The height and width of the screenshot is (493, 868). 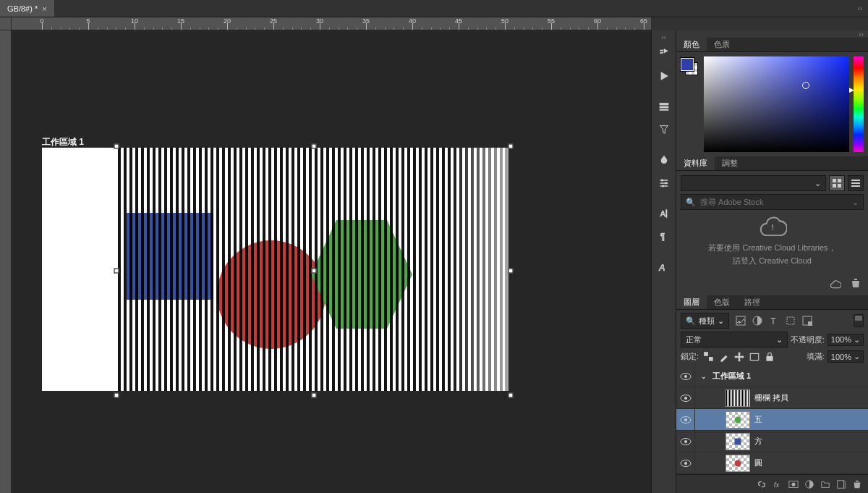 I want to click on fill-opacity-control: 填滿: 100% ⌄, so click(x=835, y=356).